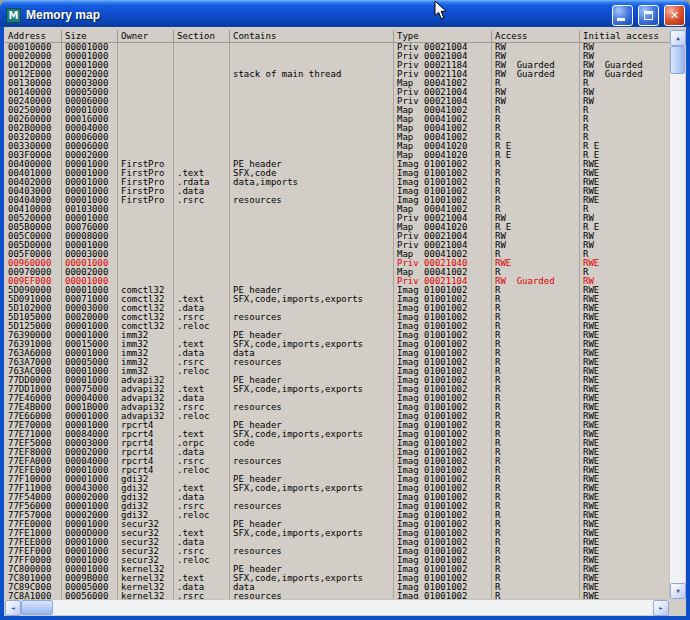 This screenshot has height=620, width=690. Describe the element at coordinates (337, 48) in the screenshot. I see `table-row: 0001000000001000Priv 00021004RWRW` at that location.